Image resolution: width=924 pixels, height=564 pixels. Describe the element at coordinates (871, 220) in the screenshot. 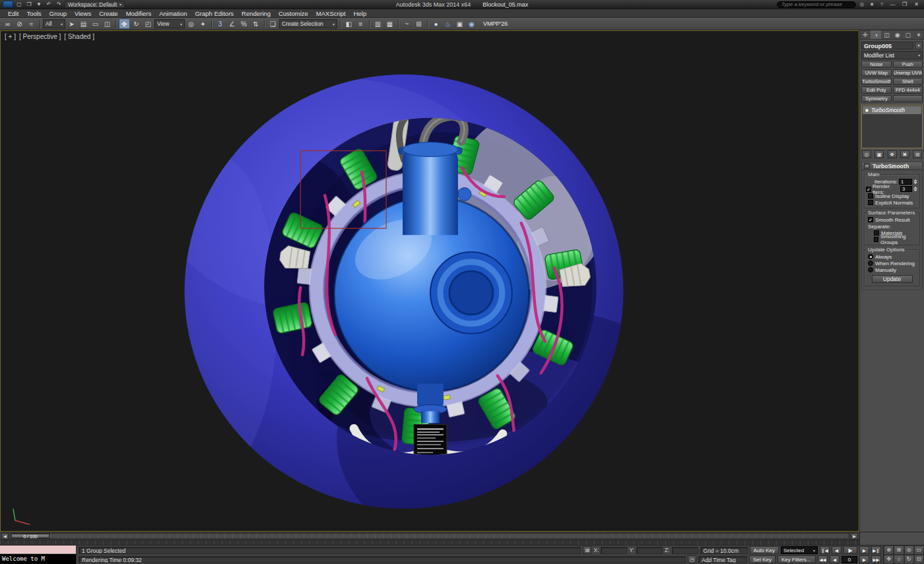

I see `smooth-result-checkbox: ✓` at that location.